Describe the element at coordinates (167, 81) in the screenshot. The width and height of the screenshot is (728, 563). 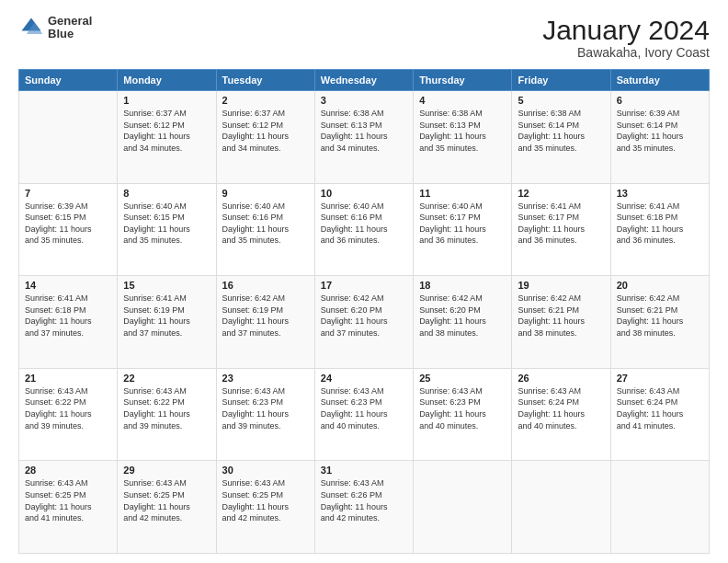
I see `day-header-monday: Monday` at that location.